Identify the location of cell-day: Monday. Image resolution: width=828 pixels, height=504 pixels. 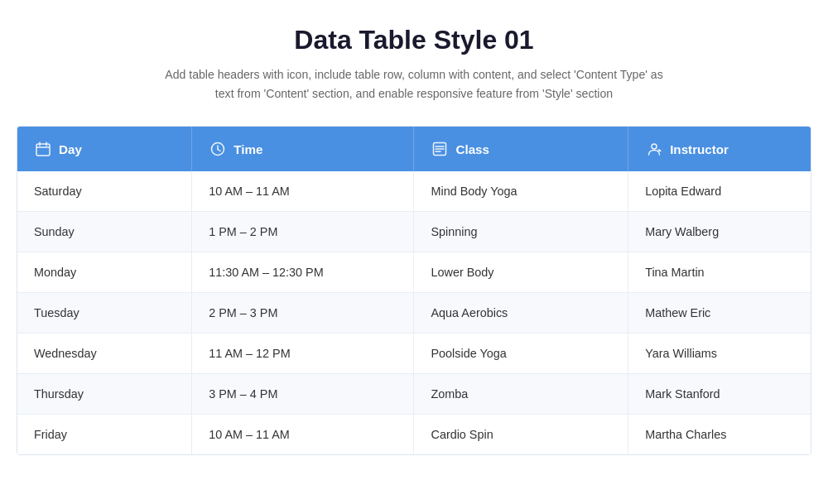
(104, 273).